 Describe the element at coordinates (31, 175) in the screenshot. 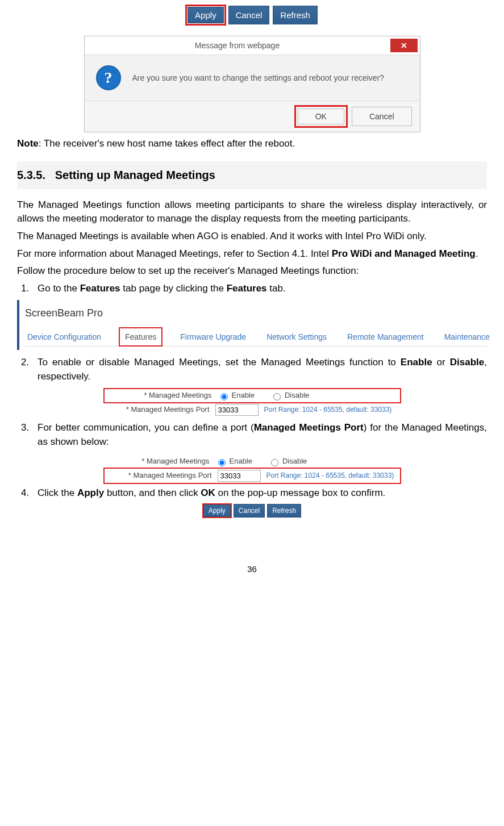

I see `heading-number: 5.3.5.` at that location.